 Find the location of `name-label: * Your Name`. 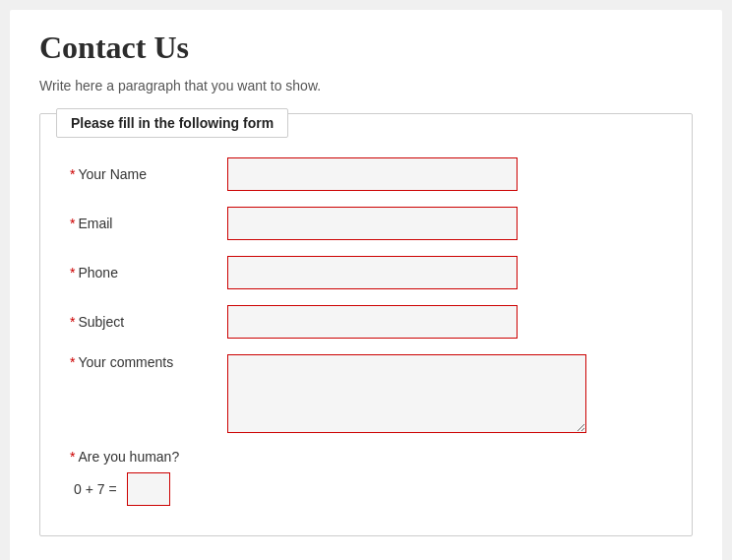

name-label: * Your Name is located at coordinates (149, 174).